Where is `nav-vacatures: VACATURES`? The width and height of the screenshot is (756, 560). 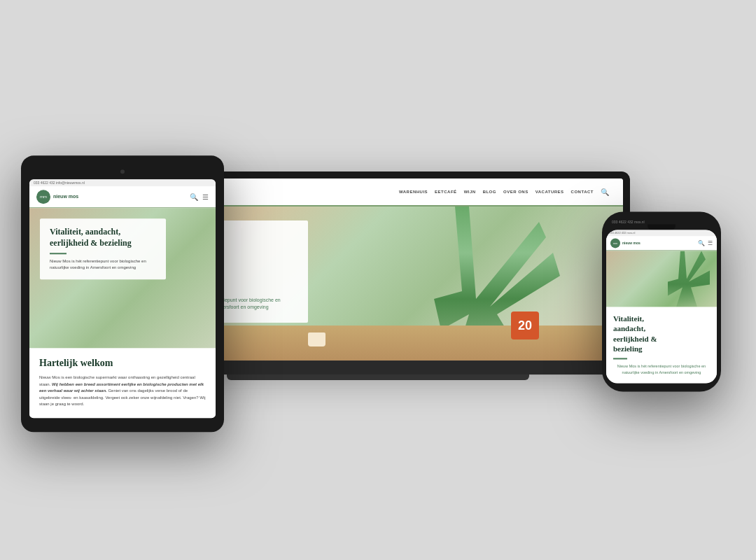
nav-vacatures: VACATURES is located at coordinates (550, 192).